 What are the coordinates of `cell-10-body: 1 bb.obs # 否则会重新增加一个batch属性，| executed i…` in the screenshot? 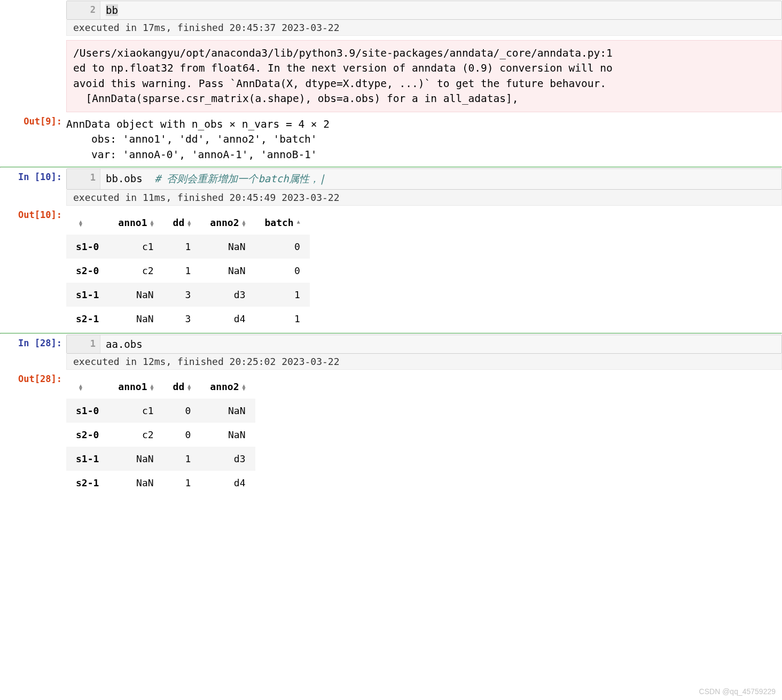 It's located at (424, 187).